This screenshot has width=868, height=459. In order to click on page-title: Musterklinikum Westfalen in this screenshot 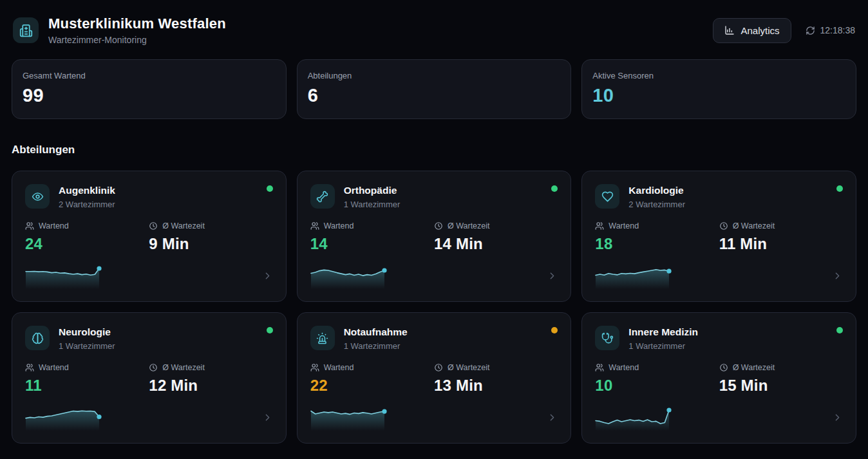, I will do `click(137, 24)`.